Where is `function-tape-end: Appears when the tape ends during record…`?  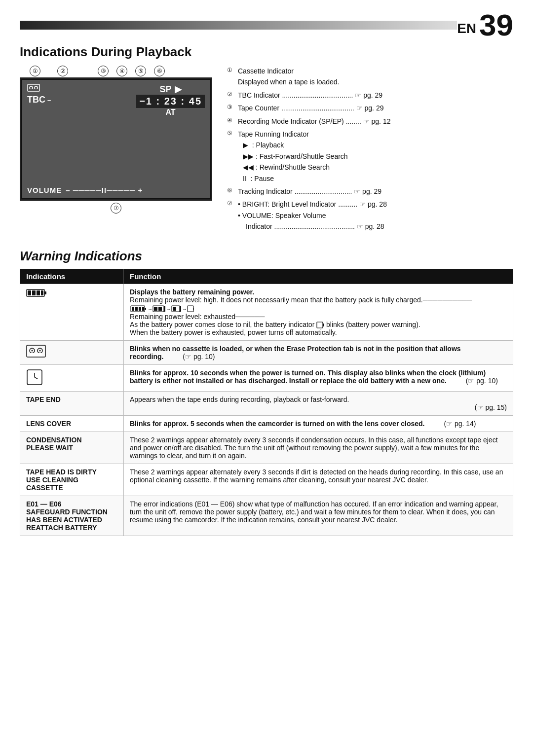
function-tape-end: Appears when the tape ends during record… is located at coordinates (319, 403).